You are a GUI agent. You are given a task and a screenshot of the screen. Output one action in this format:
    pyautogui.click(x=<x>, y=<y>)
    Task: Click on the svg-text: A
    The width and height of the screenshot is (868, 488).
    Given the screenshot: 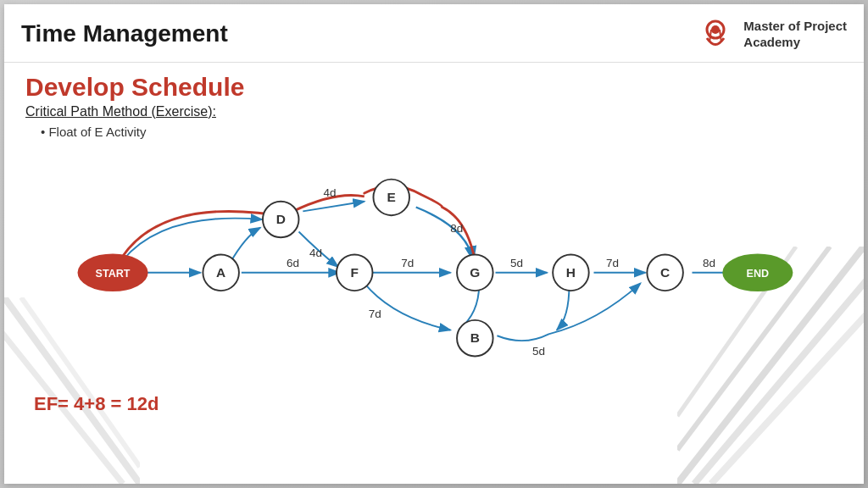 What is the action you would take?
    pyautogui.click(x=220, y=273)
    